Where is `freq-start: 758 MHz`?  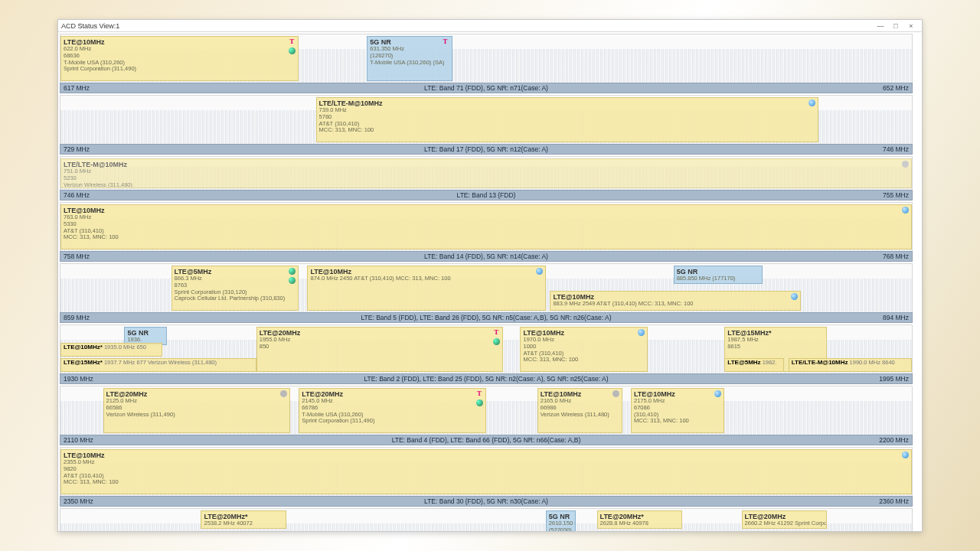 freq-start: 758 MHz is located at coordinates (77, 256).